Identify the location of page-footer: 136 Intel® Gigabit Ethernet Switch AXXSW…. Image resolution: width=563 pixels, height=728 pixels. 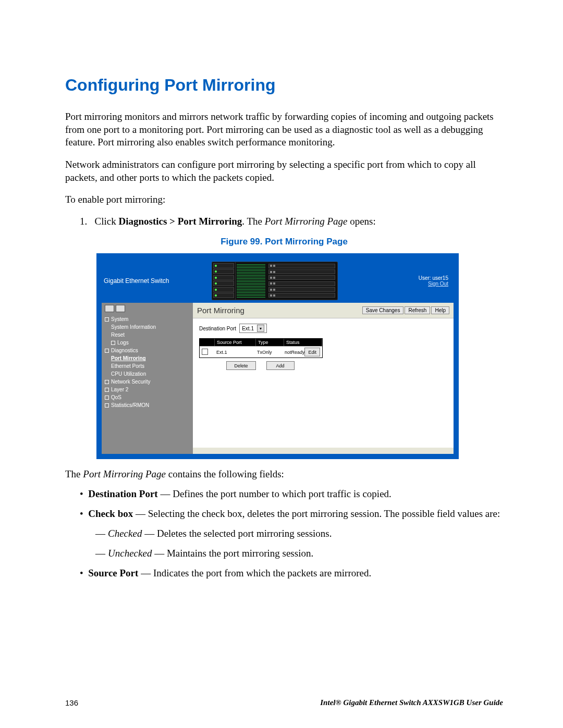
(284, 702).